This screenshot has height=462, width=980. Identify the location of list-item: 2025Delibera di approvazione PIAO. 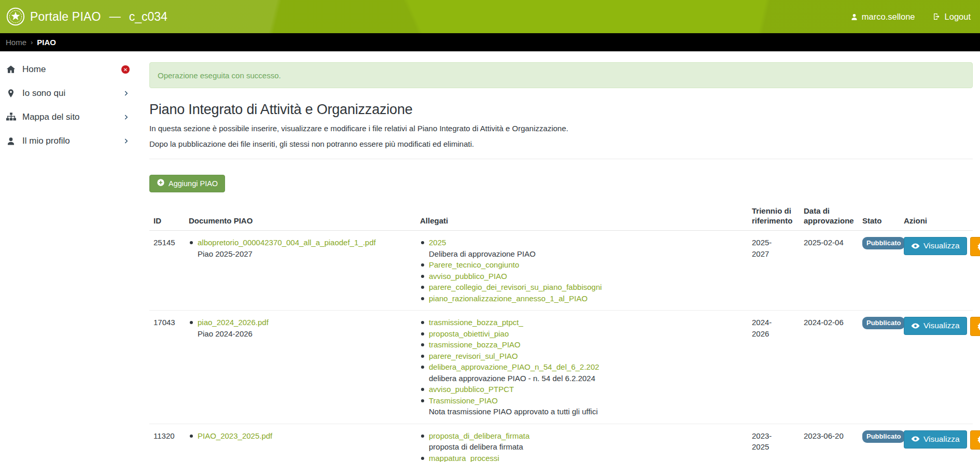
(582, 248).